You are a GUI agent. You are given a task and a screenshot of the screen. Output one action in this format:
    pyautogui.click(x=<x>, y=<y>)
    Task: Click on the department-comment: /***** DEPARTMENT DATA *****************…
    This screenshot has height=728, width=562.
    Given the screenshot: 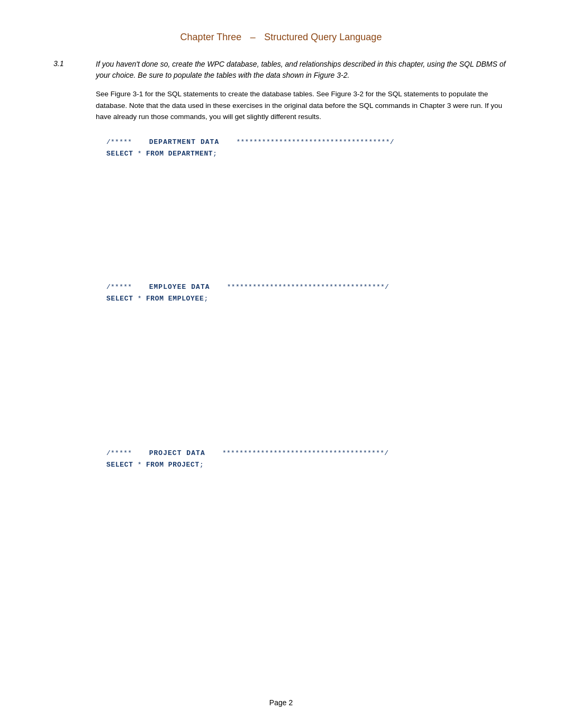 What is the action you would take?
    pyautogui.click(x=307, y=142)
    